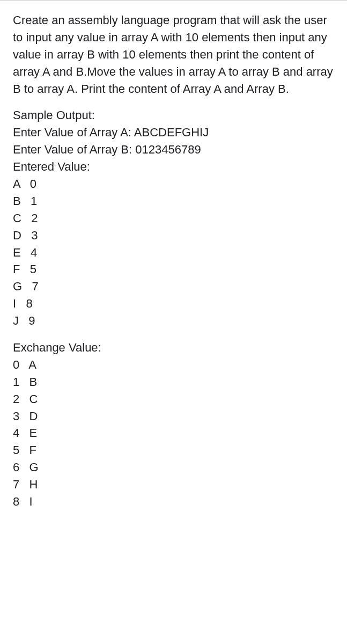  Describe the element at coordinates (174, 253) in the screenshot. I see `value-pair: E 4` at that location.